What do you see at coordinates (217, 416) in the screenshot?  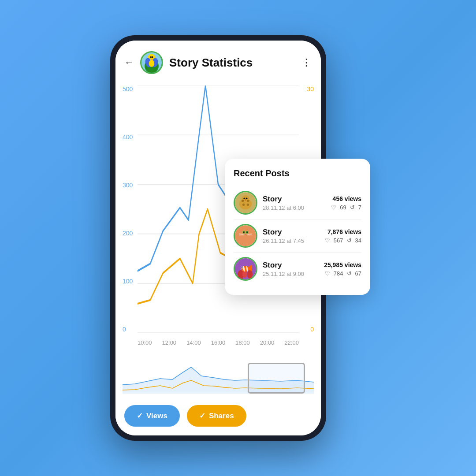 I see `shares-button: ✓ Shares` at bounding box center [217, 416].